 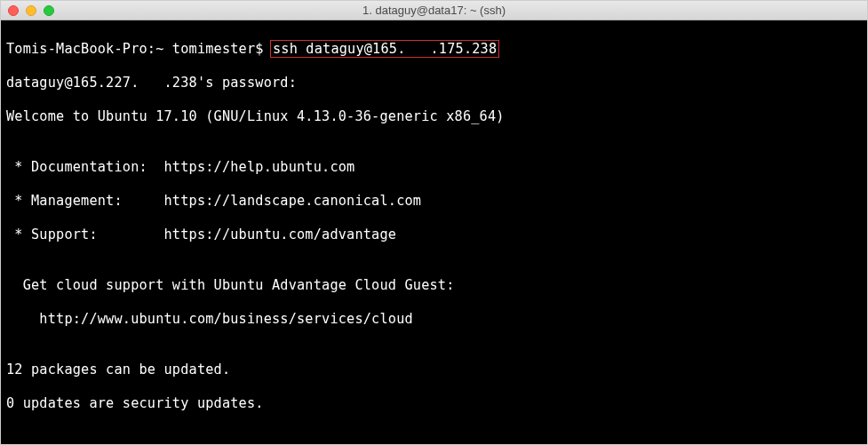 I want to click on terminal-line: 12 packages can be updated., so click(x=434, y=370).